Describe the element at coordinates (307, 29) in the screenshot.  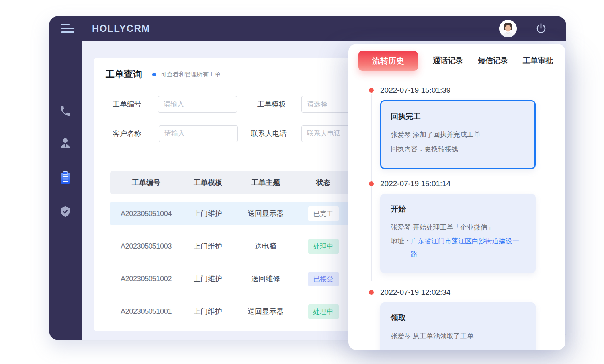
I see `top-bar: HOLLYCRM` at that location.